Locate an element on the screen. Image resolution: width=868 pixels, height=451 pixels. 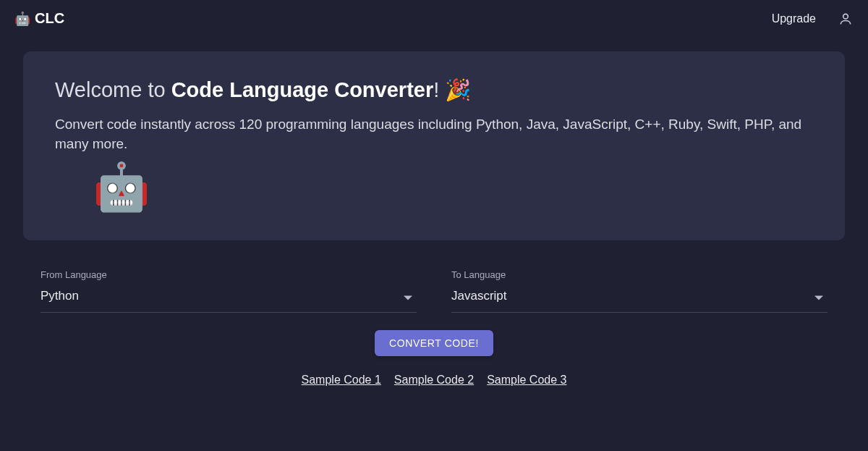
convert-row: CONVERT CODE! is located at coordinates (434, 343).